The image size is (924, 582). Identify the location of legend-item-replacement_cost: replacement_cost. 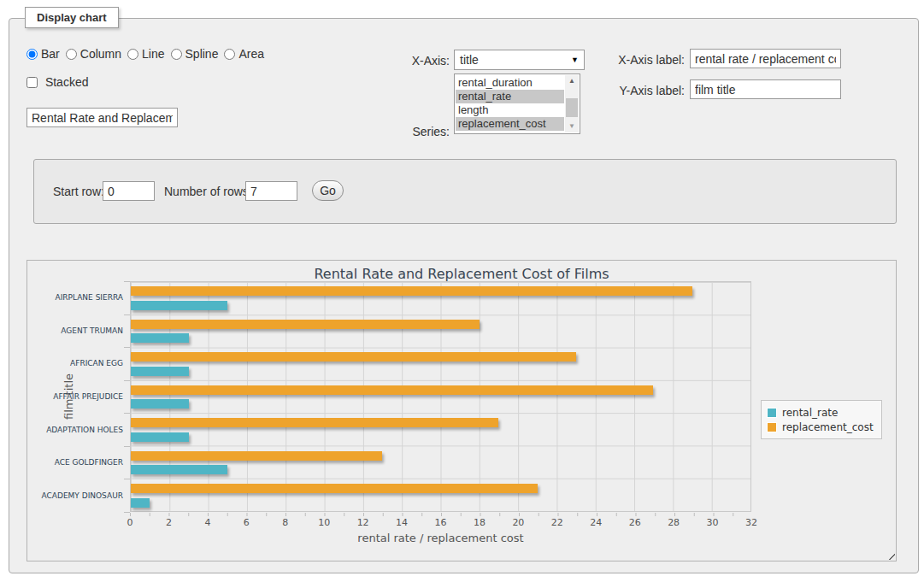
(821, 427).